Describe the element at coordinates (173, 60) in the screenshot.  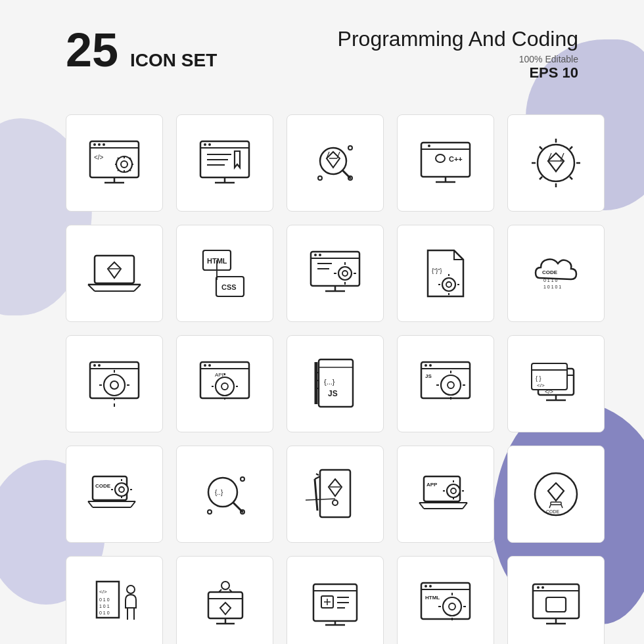
I see `header-icon-set-label: ICON SET` at that location.